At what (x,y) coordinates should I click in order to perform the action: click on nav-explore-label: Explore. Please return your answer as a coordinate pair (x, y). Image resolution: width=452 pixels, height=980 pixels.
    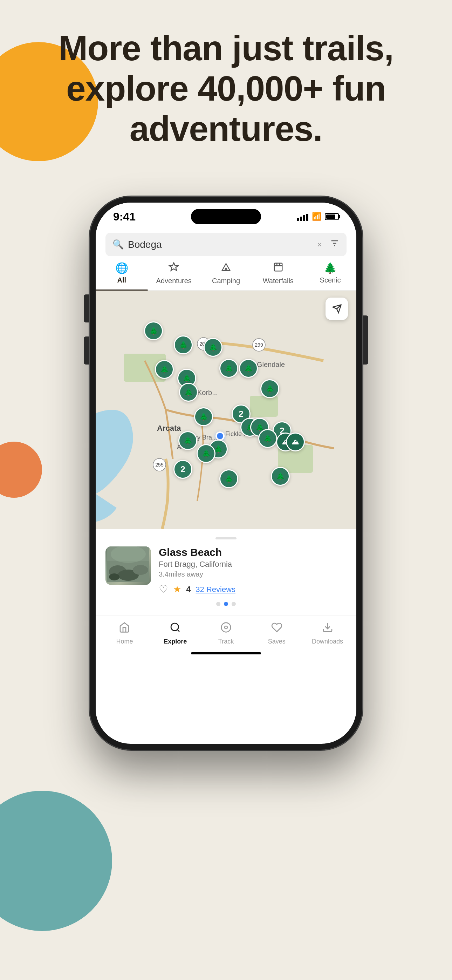
    Looking at the image, I should click on (175, 641).